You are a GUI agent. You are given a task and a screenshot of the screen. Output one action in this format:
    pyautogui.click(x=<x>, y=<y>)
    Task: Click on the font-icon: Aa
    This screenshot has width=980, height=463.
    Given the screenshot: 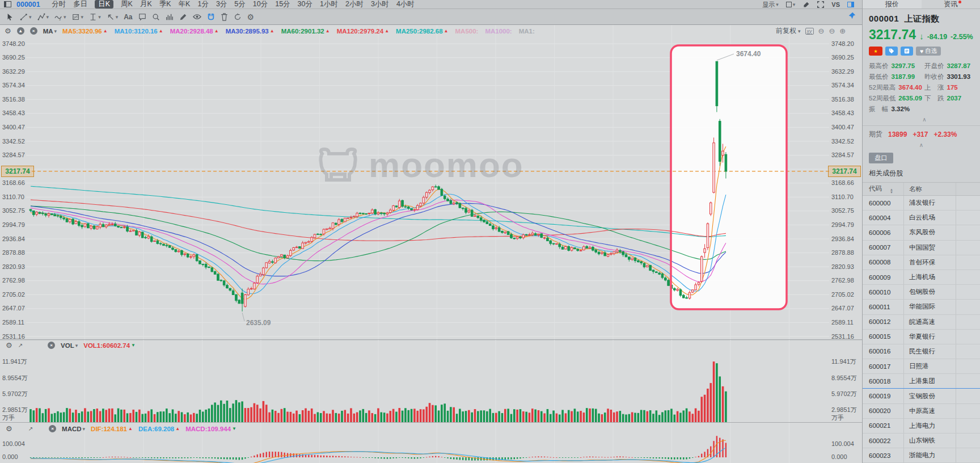 What is the action you would take?
    pyautogui.click(x=128, y=17)
    